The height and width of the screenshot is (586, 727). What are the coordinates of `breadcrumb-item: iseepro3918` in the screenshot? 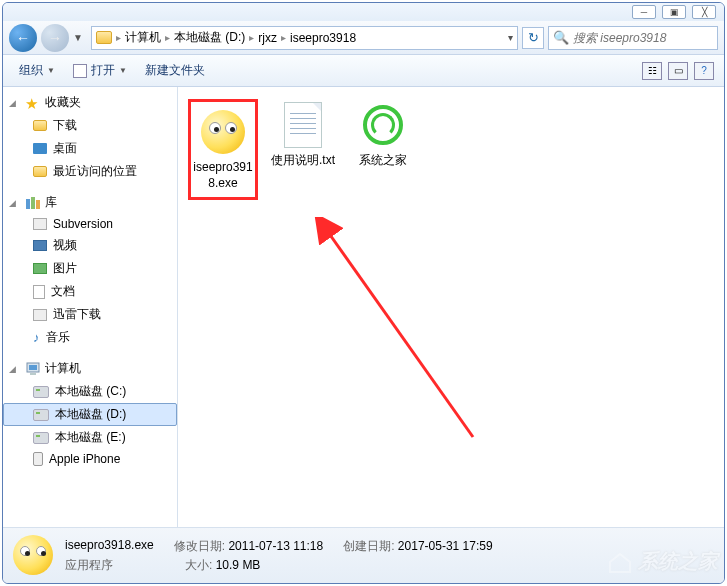 It's located at (323, 38).